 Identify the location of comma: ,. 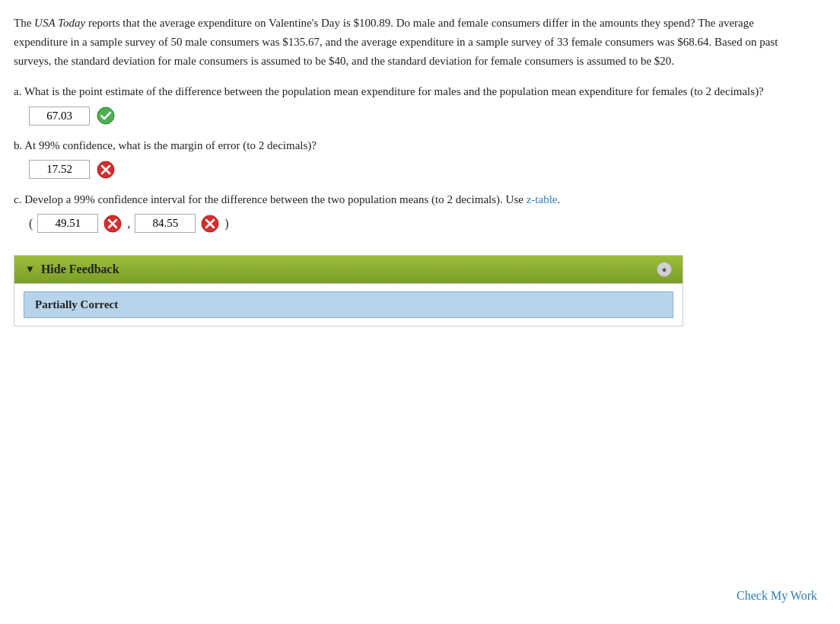
(129, 224).